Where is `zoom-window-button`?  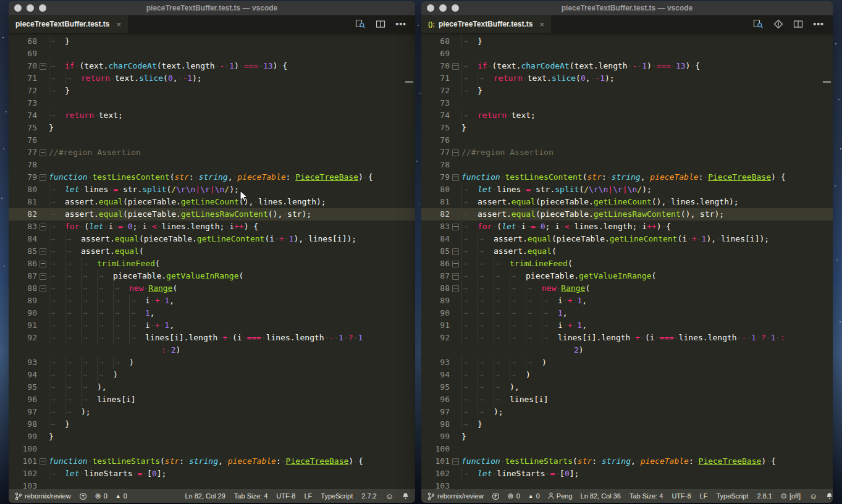 zoom-window-button is located at coordinates (455, 8).